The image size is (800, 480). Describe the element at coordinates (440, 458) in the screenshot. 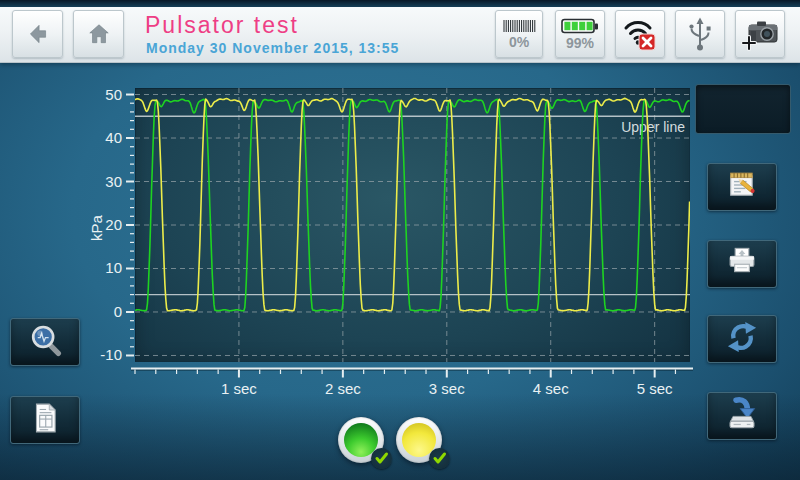

I see `yellow-check-icon` at that location.